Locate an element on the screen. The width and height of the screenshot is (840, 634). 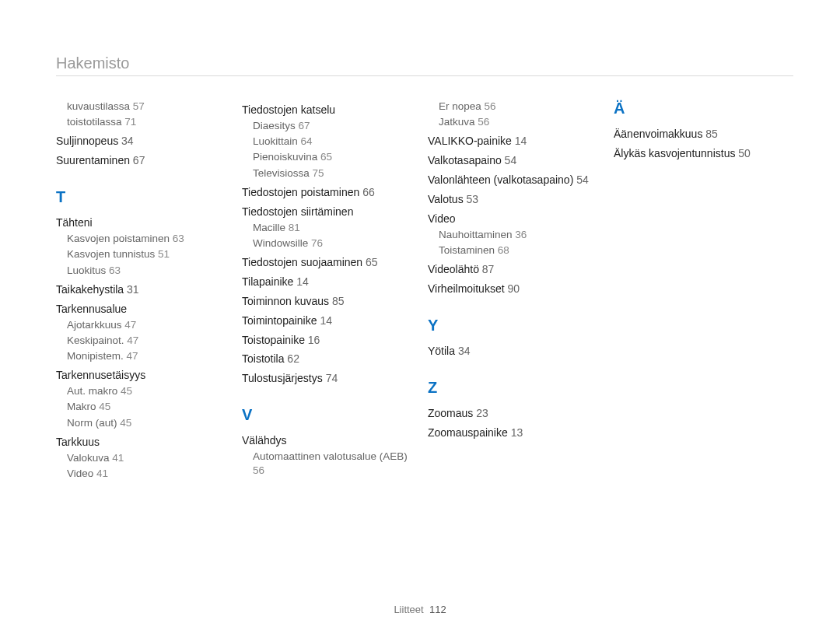
index-subentry: Valokuva 41 is located at coordinates (151, 458).